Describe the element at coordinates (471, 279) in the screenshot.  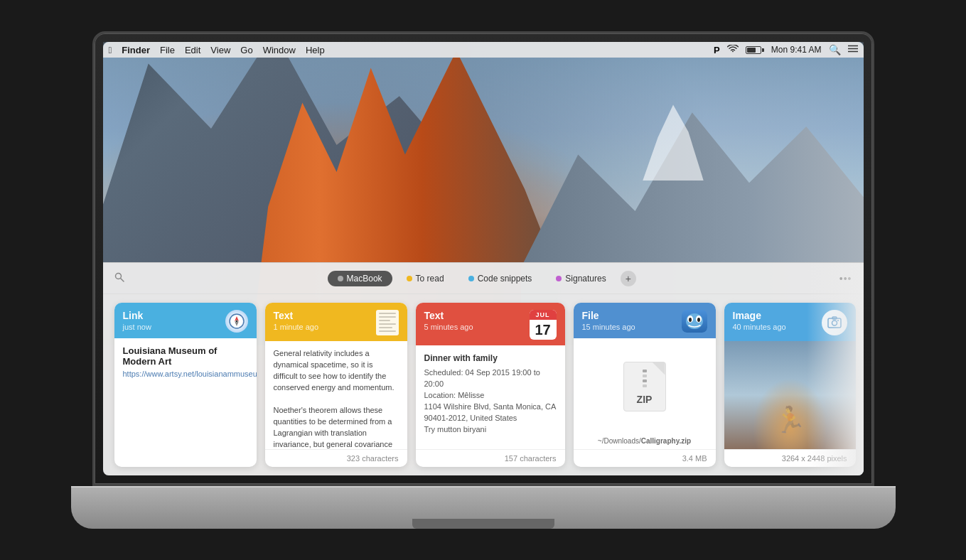
I see `tab-code-snippets-dot` at that location.